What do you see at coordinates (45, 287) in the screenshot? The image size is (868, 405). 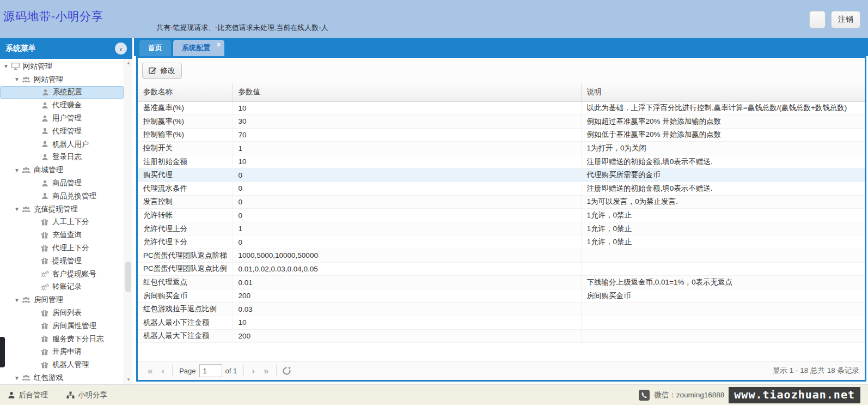 I see `gears-icon` at bounding box center [45, 287].